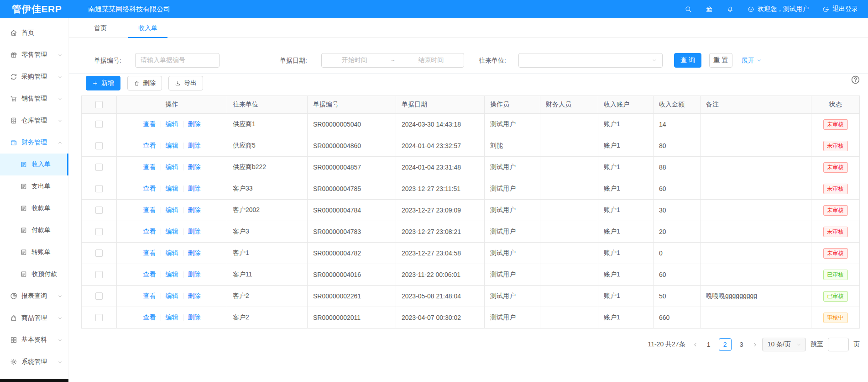 The width and height of the screenshot is (868, 382). I want to click on chevron-down-icon, so click(759, 60).